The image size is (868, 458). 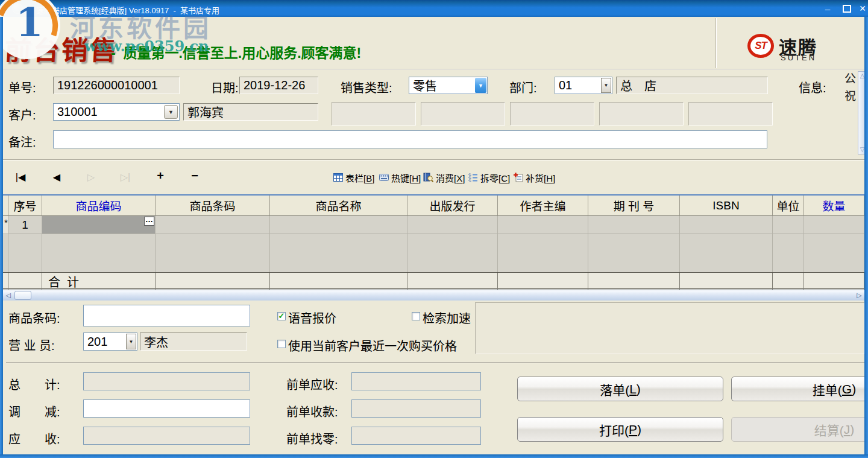 What do you see at coordinates (518, 177) in the screenshot?
I see `replenish-icon` at bounding box center [518, 177].